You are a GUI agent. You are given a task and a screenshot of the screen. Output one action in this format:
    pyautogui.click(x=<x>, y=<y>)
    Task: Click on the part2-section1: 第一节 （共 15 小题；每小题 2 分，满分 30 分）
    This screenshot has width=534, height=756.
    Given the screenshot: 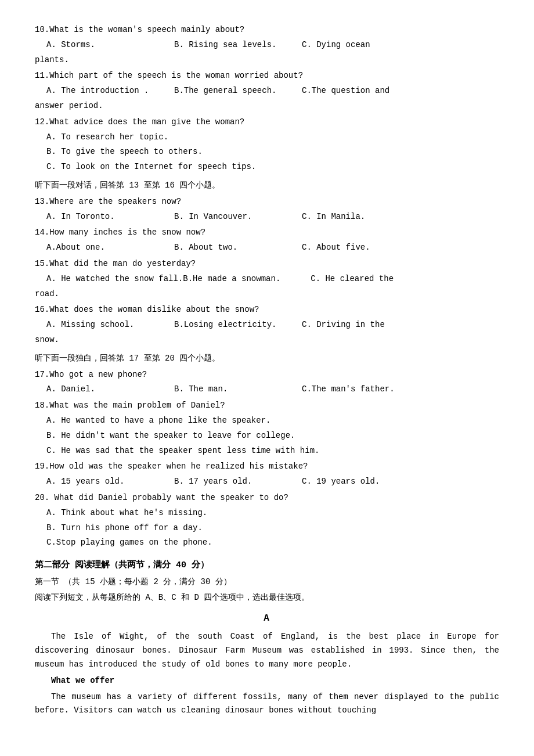 What is the action you would take?
    pyautogui.click(x=267, y=582)
    